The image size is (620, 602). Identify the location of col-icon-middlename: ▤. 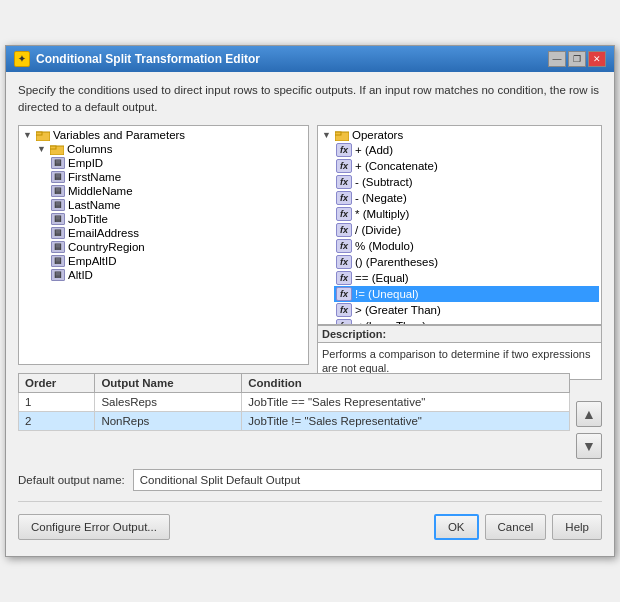
(58, 191).